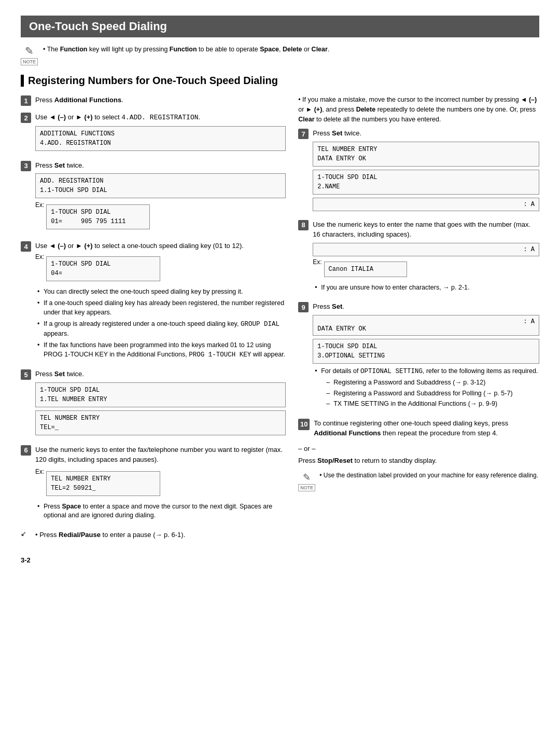 This screenshot has width=560, height=729. Describe the element at coordinates (304, 424) in the screenshot. I see `step-10-num: 10` at that location.